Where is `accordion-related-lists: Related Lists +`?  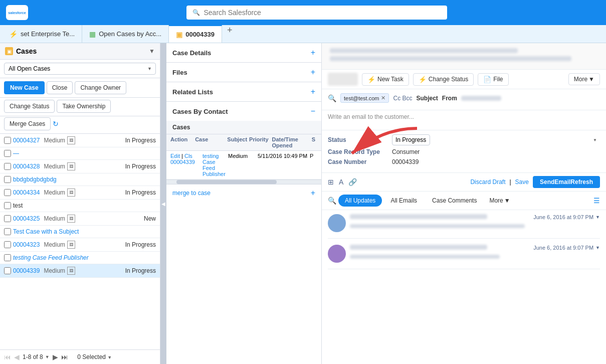 accordion-related-lists: Related Lists + is located at coordinates (244, 92).